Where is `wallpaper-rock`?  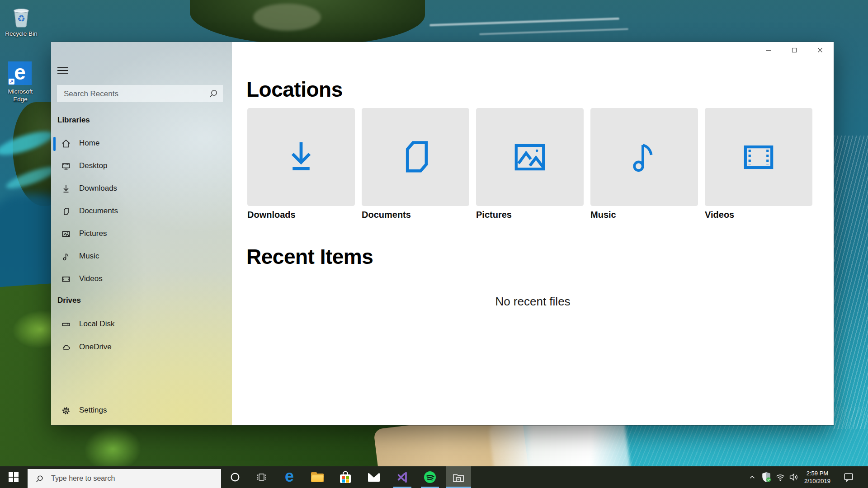
wallpaper-rock is located at coordinates (287, 17).